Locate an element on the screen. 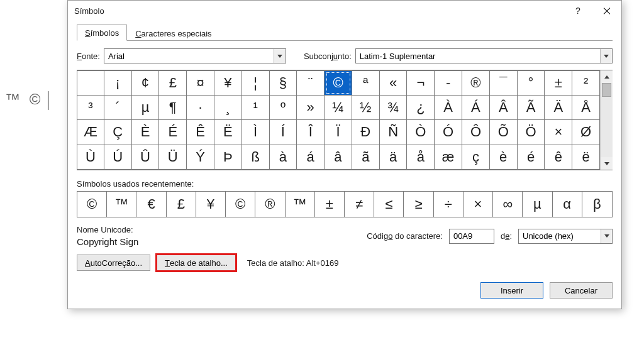 The height and width of the screenshot is (362, 644). symbol-cell: ã is located at coordinates (366, 158).